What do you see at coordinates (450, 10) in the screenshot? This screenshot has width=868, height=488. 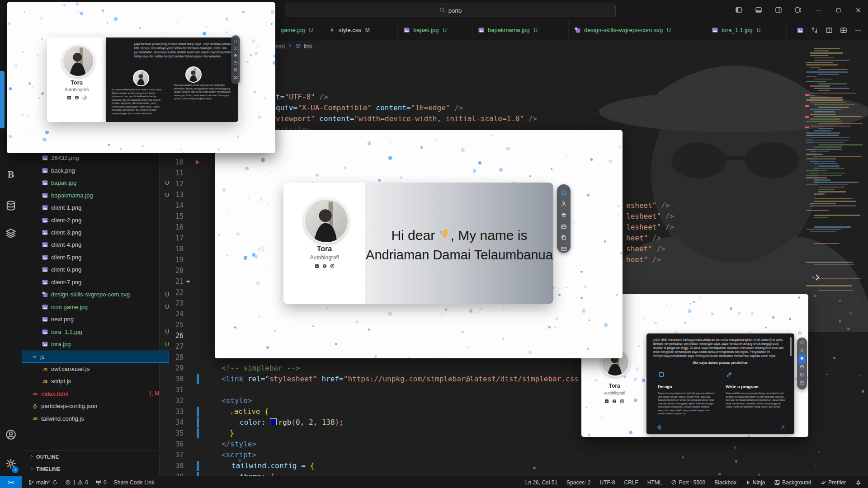 I see `command-center-search: porto` at bounding box center [450, 10].